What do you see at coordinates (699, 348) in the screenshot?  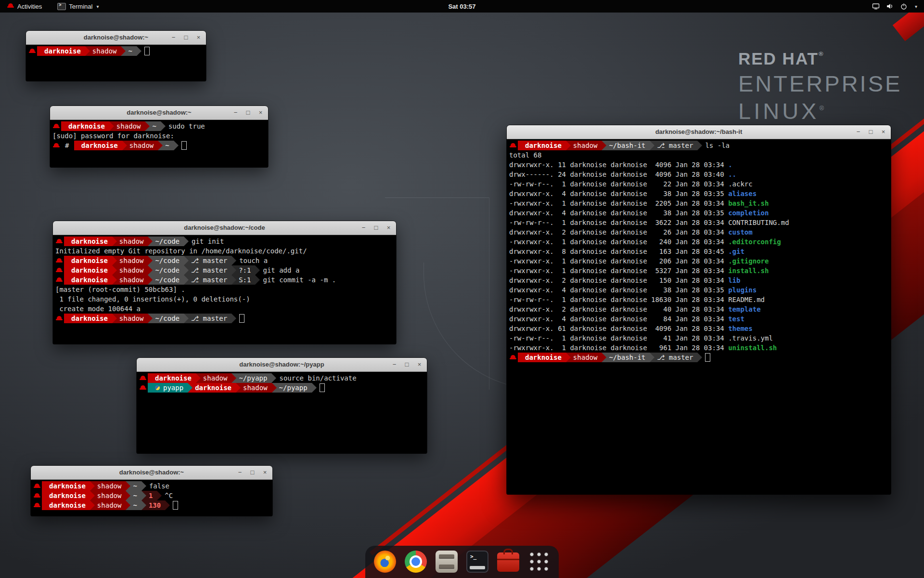 I see `terminal-line: -rwxrwxr-x. 1 darknoise darknoise 961 Ja…` at bounding box center [699, 348].